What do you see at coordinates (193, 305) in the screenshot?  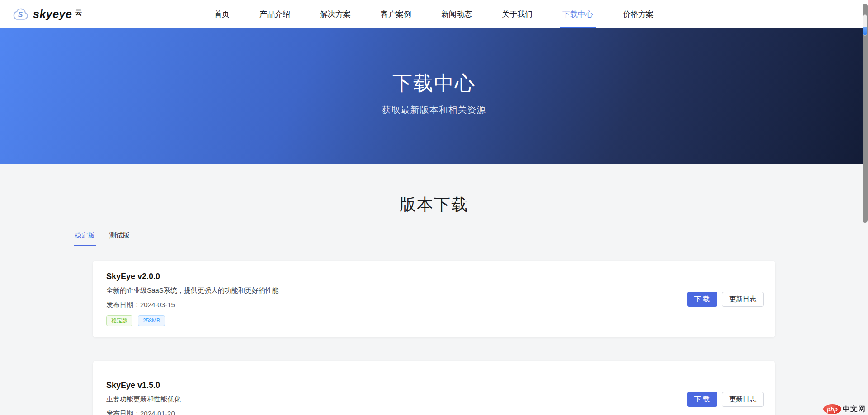 I see `release-date: 发布日期：2024-03-15` at bounding box center [193, 305].